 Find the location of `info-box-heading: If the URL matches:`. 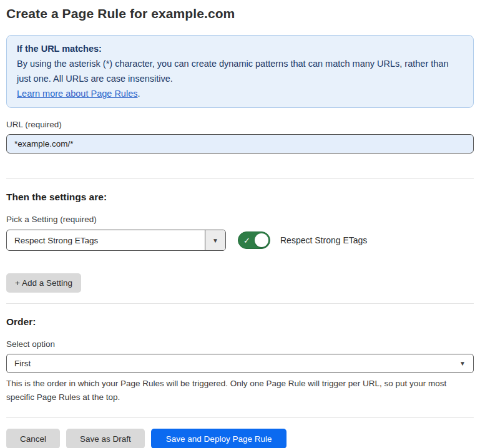

info-box-heading: If the URL matches: is located at coordinates (240, 49).